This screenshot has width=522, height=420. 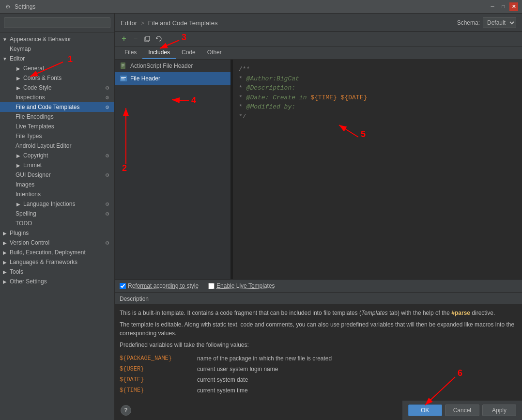 What do you see at coordinates (57, 117) in the screenshot?
I see `sidebar-item-fileencodings: File Encodings` at bounding box center [57, 117].